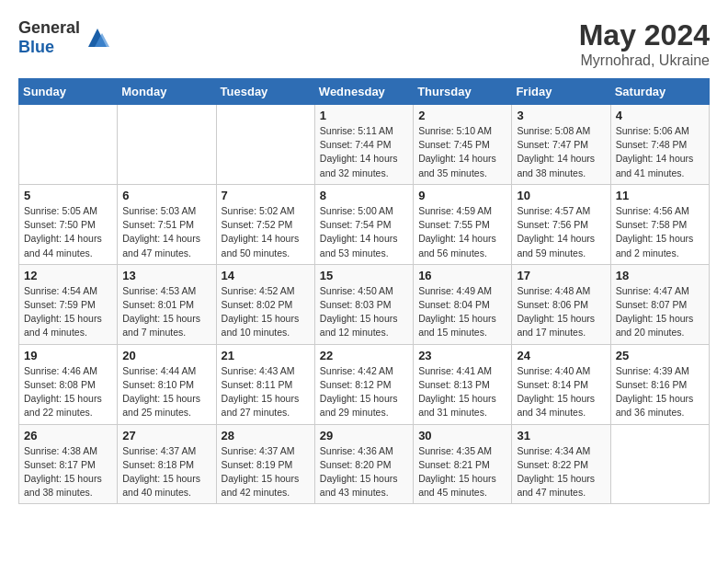  What do you see at coordinates (167, 385) in the screenshot?
I see `calendar-cell: 20Sunrise: 4:44 AM Sunset: 8:10 PM Dayli…` at bounding box center [167, 385].